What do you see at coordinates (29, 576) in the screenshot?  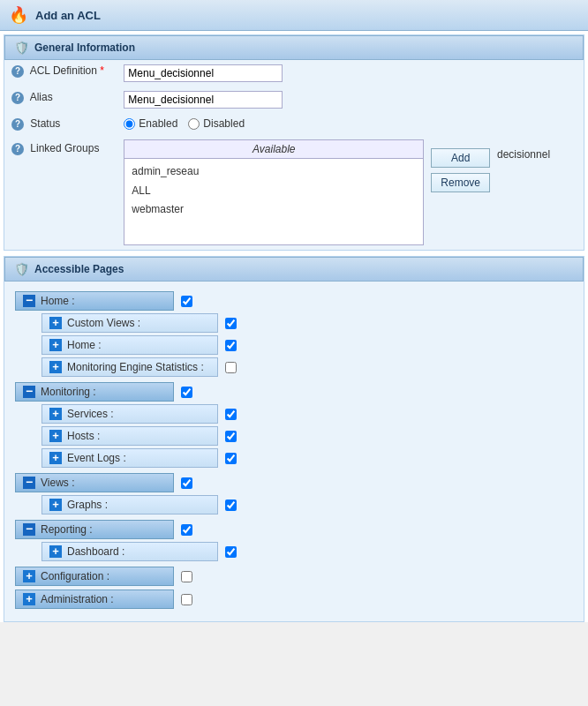 I see `configuration-plus-icon: +` at bounding box center [29, 576].